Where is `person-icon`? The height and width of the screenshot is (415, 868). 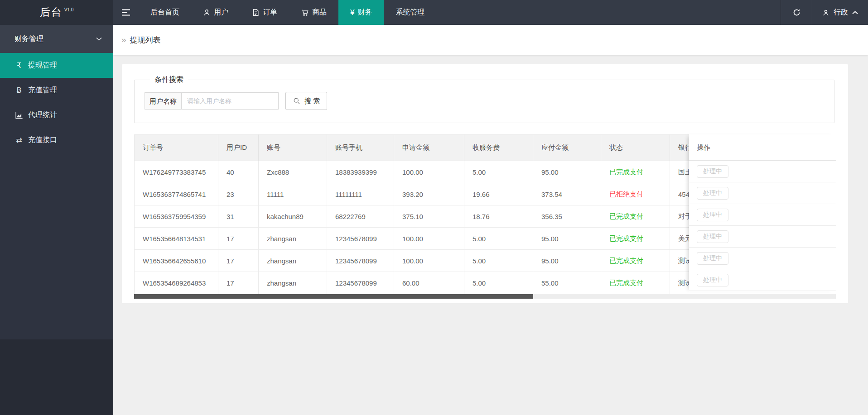
person-icon is located at coordinates (826, 13).